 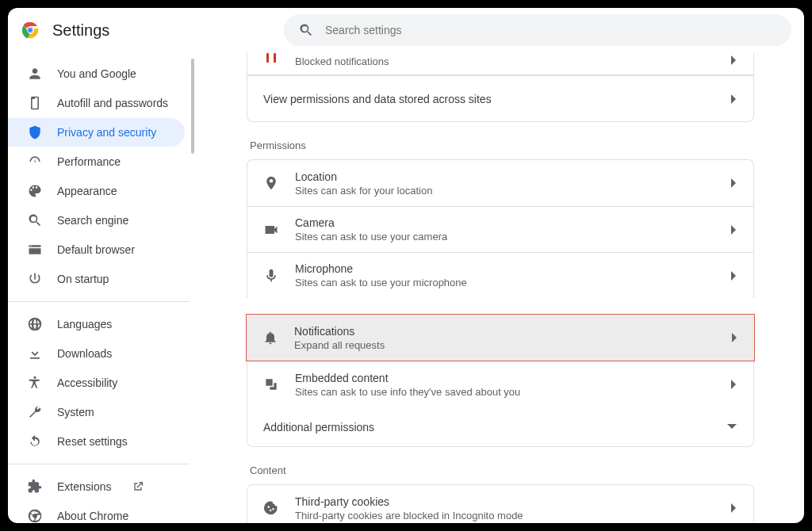 I want to click on row-sub: Sites can ask to use info they've saved …, so click(x=504, y=392).